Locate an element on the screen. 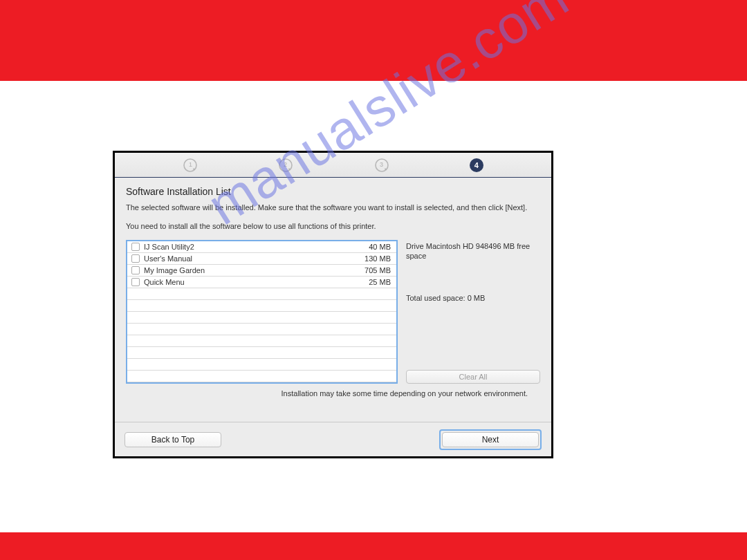  step-1-icon: 1 is located at coordinates (190, 165).